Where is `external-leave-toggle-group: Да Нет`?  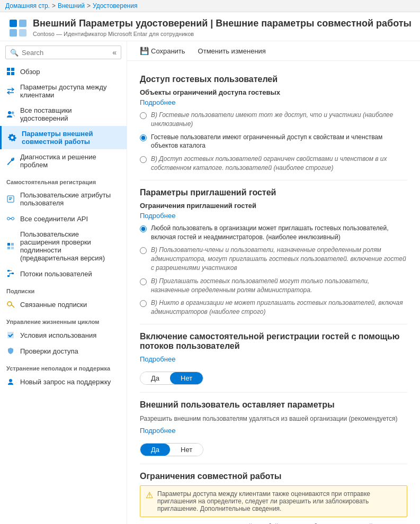 external-leave-toggle-group: Да Нет is located at coordinates (172, 450).